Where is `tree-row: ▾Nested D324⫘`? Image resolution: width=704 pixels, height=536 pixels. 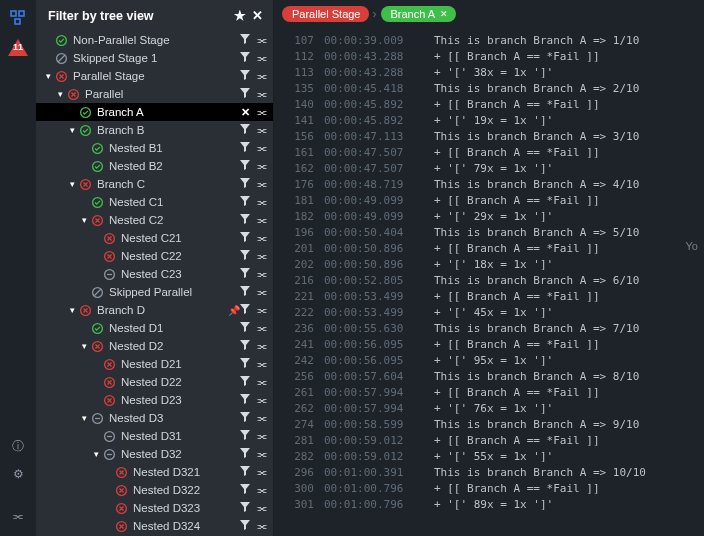 tree-row: ▾Nested D324⫘ is located at coordinates (154, 526).